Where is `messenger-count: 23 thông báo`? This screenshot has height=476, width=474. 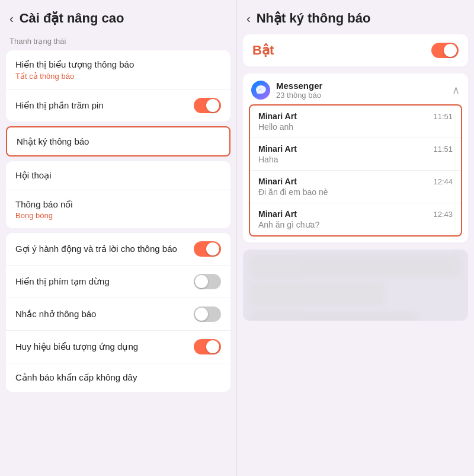 messenger-count: 23 thông báo is located at coordinates (299, 95).